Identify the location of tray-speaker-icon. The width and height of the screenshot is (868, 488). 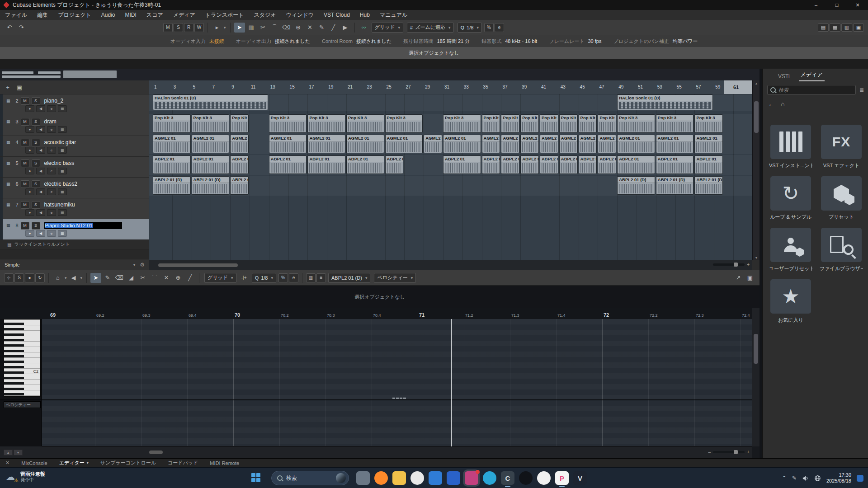
(806, 478).